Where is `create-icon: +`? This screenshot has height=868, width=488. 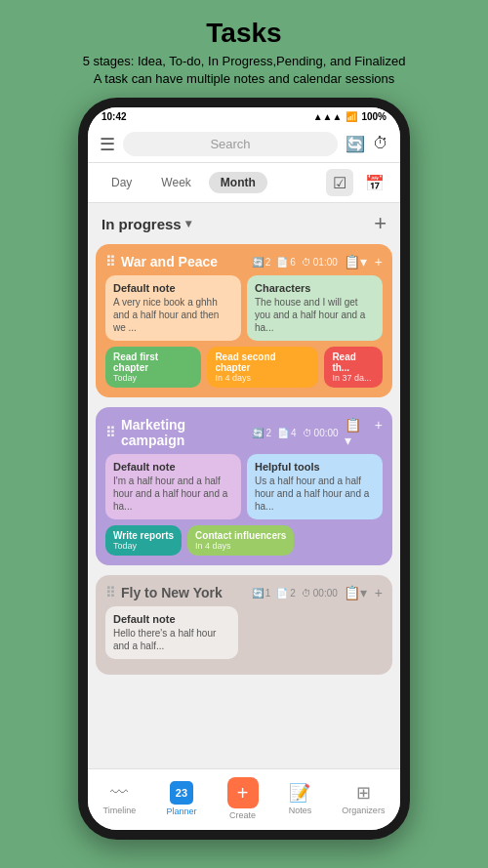
create-icon: + is located at coordinates (243, 793).